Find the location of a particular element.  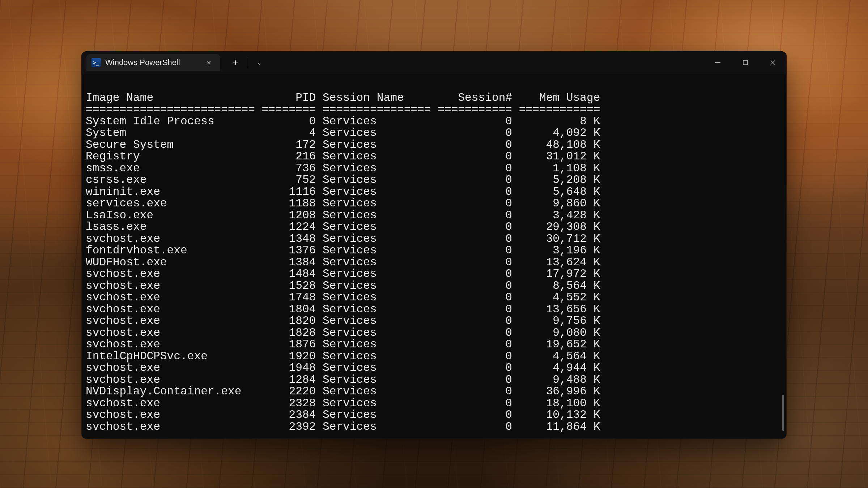

close-icon: ✕ is located at coordinates (209, 63).